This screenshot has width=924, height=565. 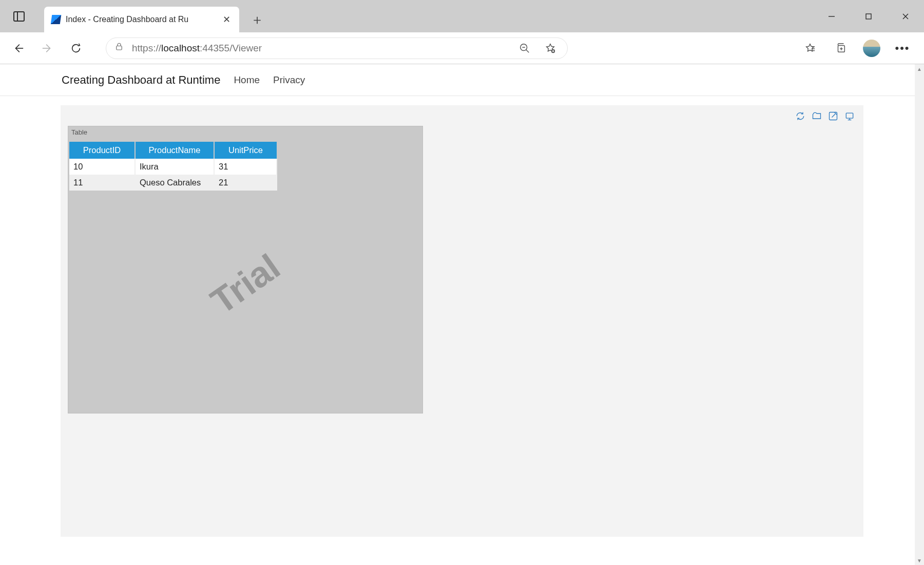 I want to click on add-favorite-icon, so click(x=550, y=48).